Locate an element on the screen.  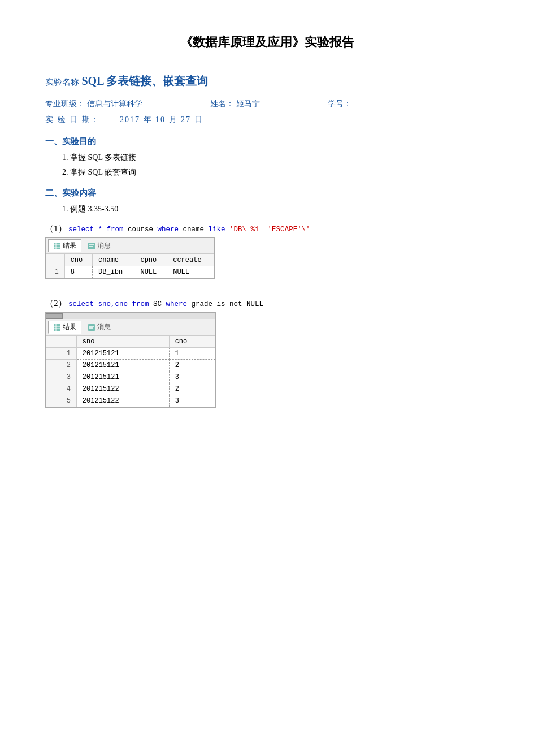
class-value: 信息与计算科学 is located at coordinates (115, 104).